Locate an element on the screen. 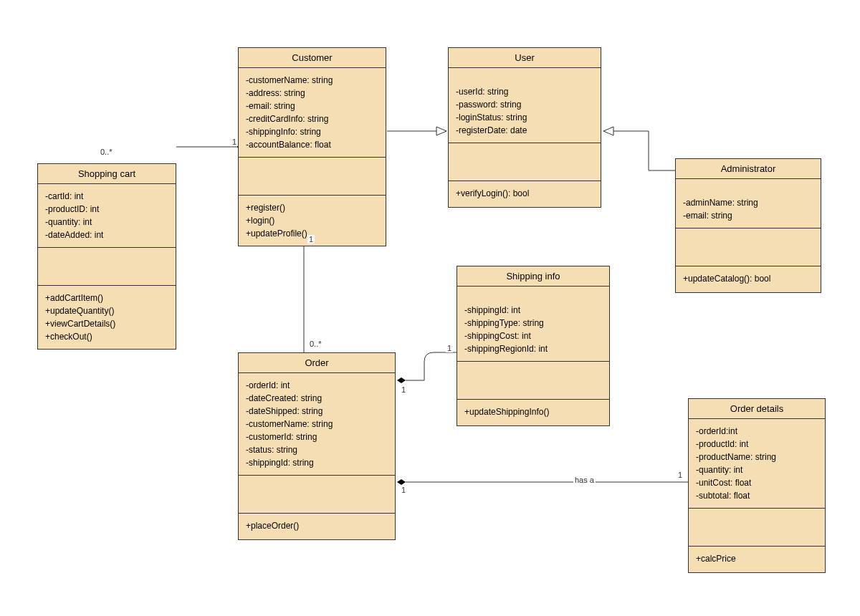  methods-section: +verifyLogin(): bool is located at coordinates (525, 194).